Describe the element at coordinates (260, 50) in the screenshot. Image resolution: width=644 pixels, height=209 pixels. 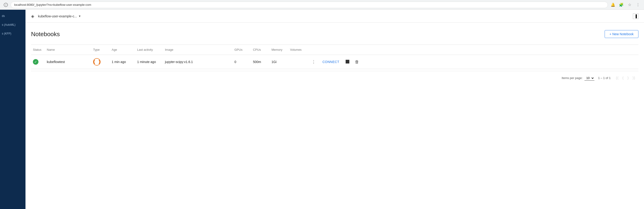
I see `col-cpus: CPUs` at that location.